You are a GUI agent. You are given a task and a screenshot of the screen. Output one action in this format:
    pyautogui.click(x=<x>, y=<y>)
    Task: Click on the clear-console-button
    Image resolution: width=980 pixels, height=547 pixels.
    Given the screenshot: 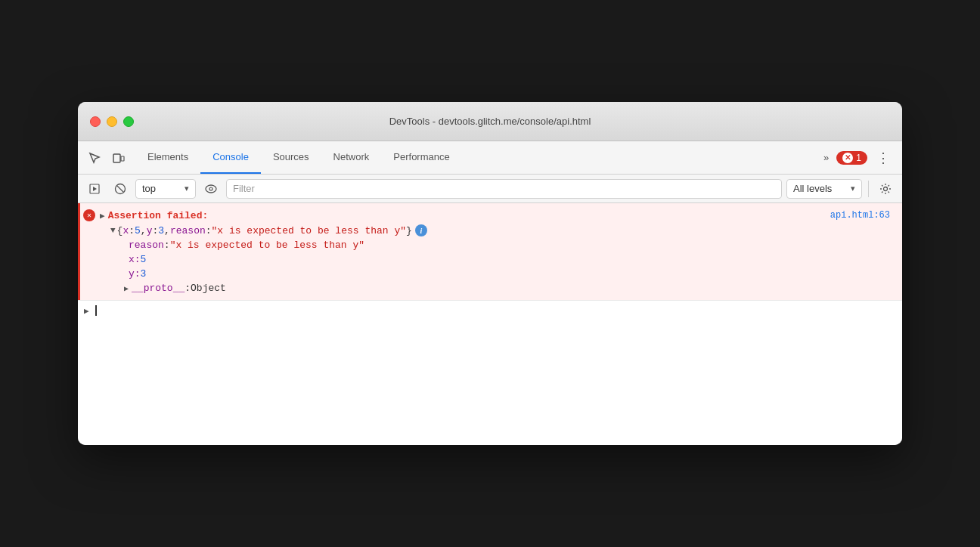 What is the action you would take?
    pyautogui.click(x=120, y=189)
    